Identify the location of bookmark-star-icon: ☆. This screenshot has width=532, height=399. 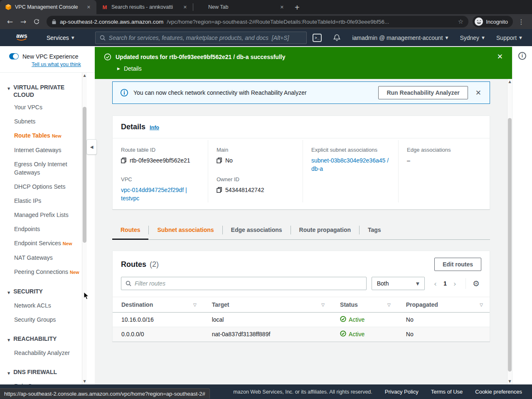
(461, 22).